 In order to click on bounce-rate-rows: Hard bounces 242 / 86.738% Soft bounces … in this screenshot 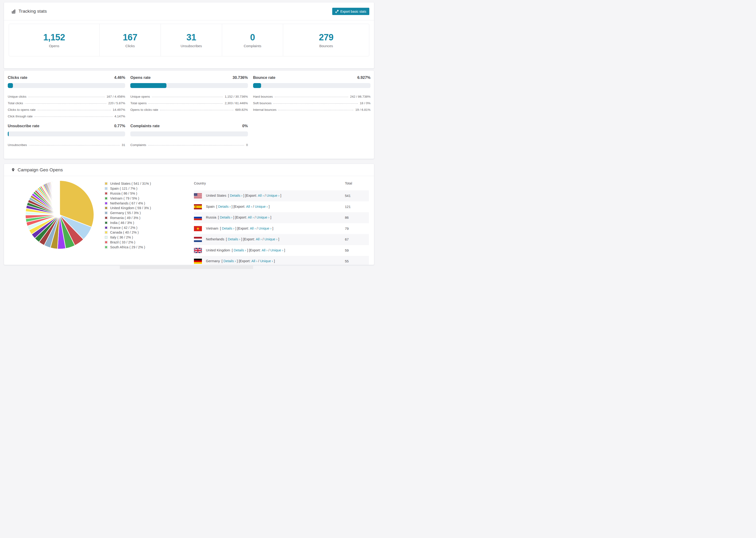, I will do `click(312, 102)`.